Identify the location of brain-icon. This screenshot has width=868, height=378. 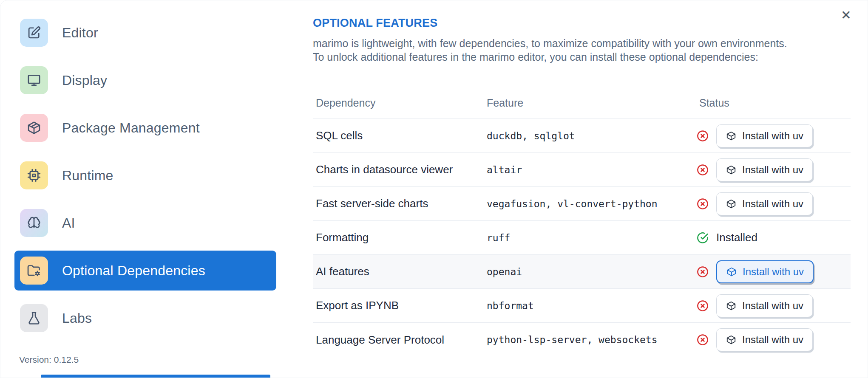
(34, 223).